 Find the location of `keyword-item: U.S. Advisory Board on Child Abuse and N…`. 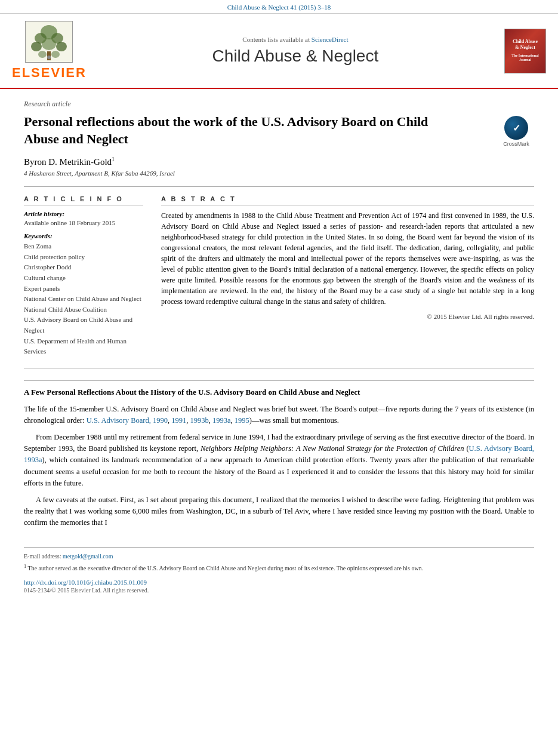

keyword-item: U.S. Advisory Board on Child Abuse and N… is located at coordinates (84, 325).